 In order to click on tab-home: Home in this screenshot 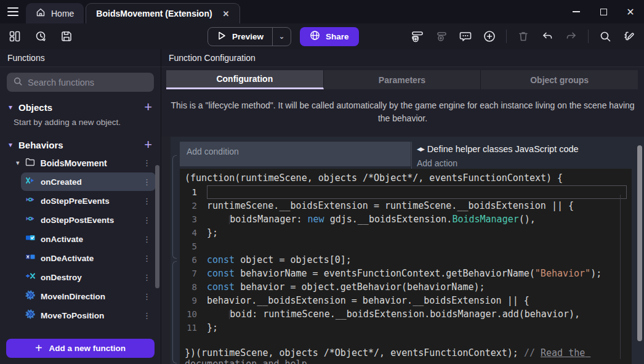, I will do `click(55, 14)`.